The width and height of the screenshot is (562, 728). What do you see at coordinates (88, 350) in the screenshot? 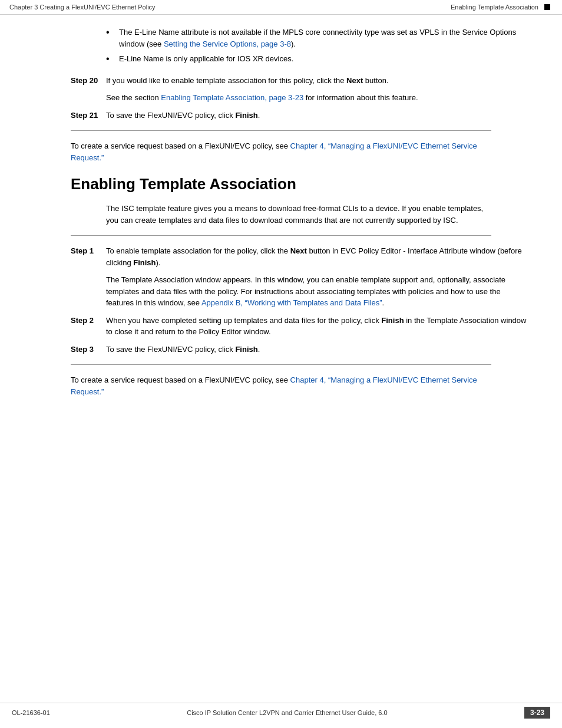
I see `step-label-3: Step 3` at bounding box center [88, 350].